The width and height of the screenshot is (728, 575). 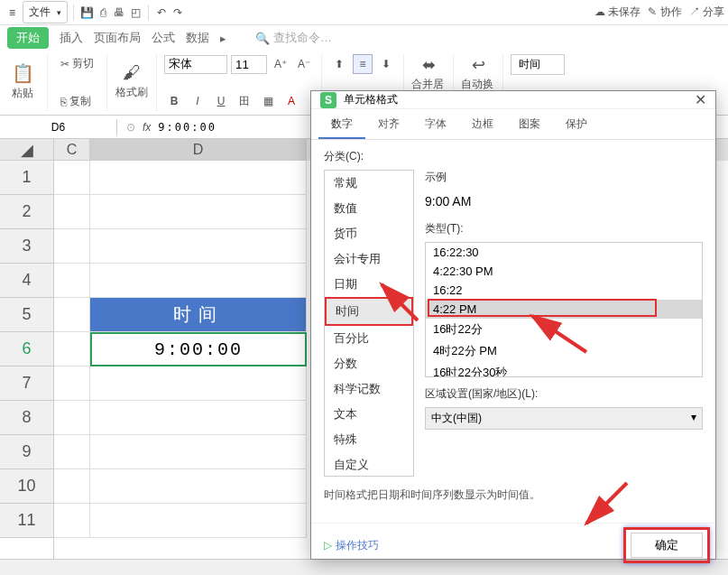 What do you see at coordinates (576, 125) in the screenshot?
I see `tab-protect: 保护` at bounding box center [576, 125].